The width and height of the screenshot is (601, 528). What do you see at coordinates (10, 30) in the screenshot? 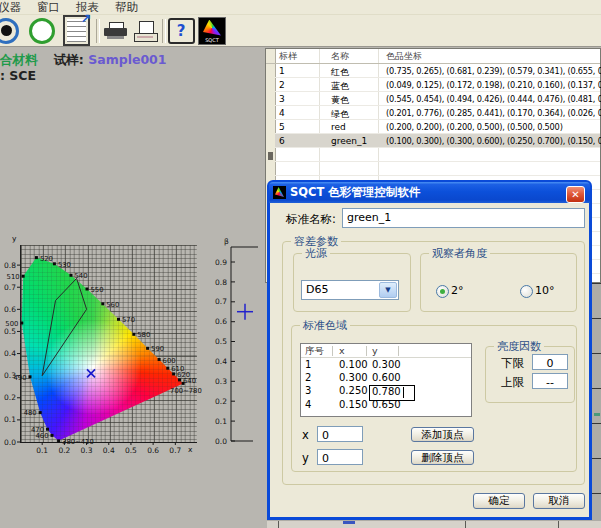
I see `measure-sample-button` at bounding box center [10, 30].